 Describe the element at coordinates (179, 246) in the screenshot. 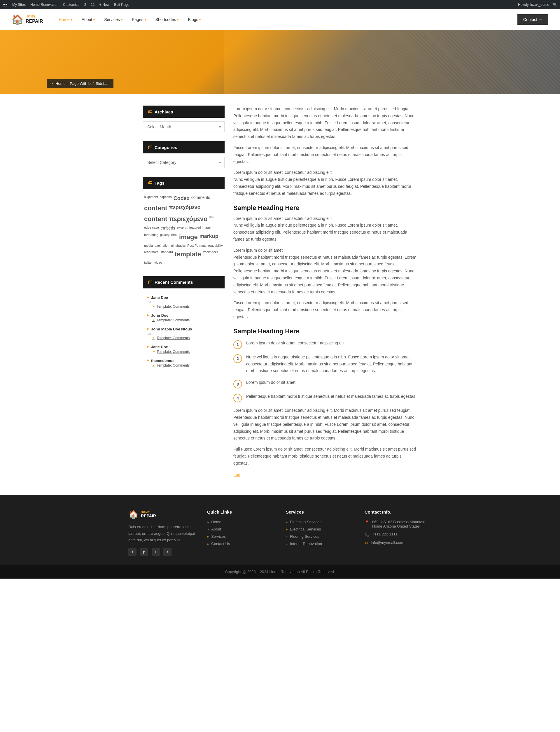

I see `tag-pingbacks: pingbacks` at that location.